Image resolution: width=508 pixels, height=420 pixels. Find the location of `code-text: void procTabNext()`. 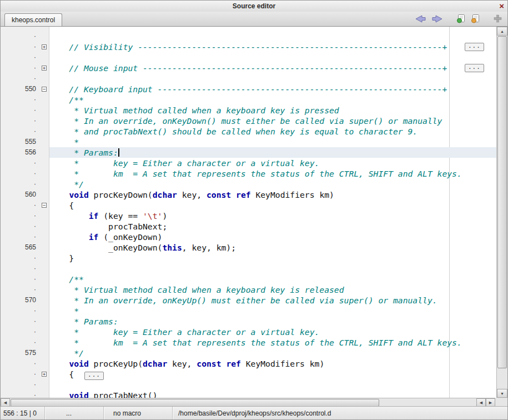

code-text: void procTabNext() is located at coordinates (273, 394).